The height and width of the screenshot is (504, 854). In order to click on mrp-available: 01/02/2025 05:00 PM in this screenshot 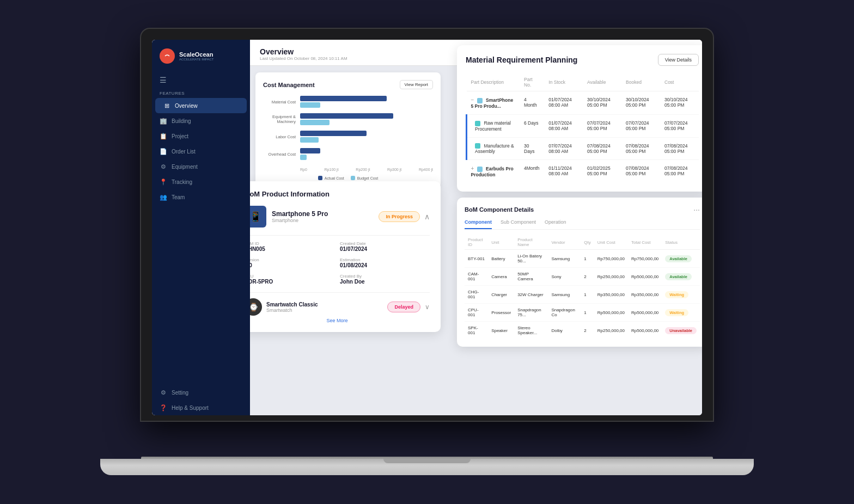, I will do `click(602, 171)`.